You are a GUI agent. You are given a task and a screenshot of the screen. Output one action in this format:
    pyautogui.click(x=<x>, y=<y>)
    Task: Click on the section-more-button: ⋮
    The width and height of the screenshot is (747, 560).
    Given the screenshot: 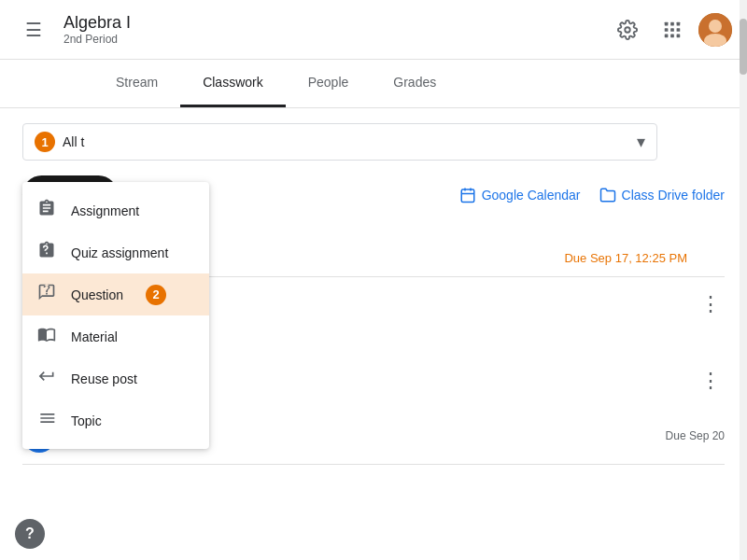 What is the action you would take?
    pyautogui.click(x=711, y=304)
    